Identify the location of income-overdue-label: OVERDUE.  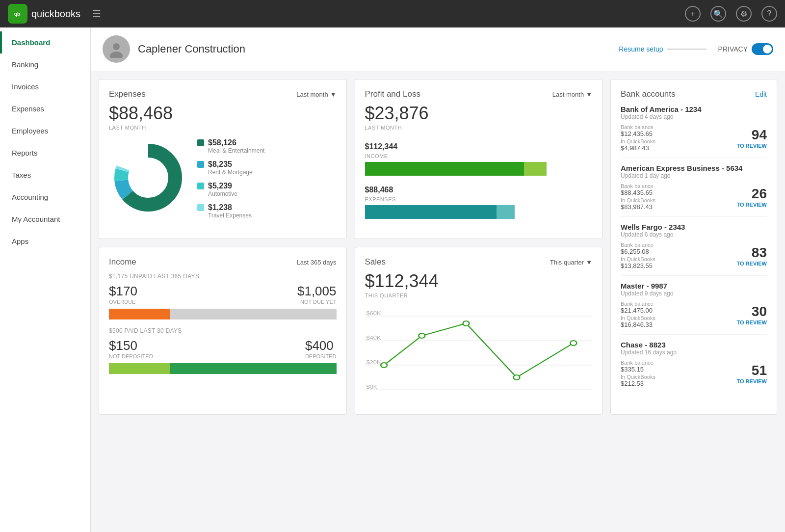
(123, 302).